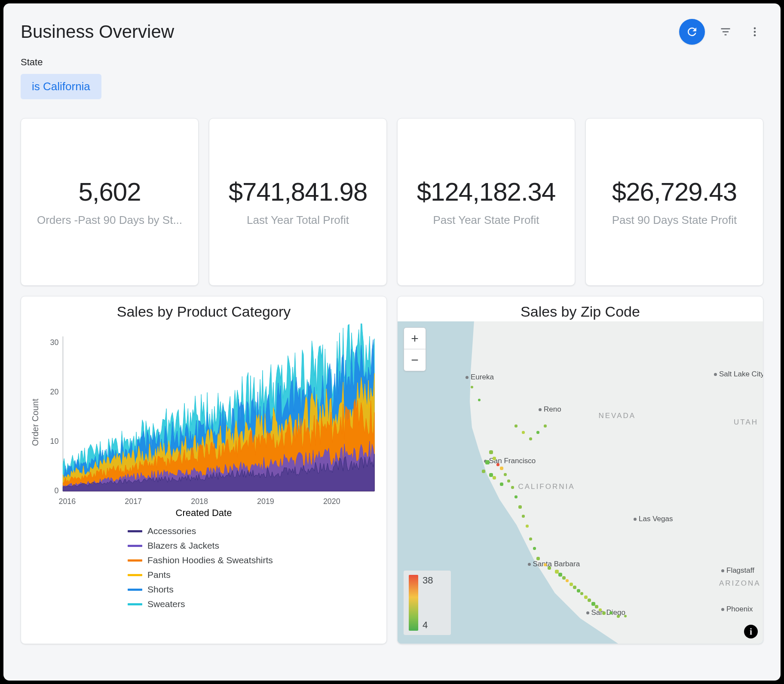 The width and height of the screenshot is (784, 684). I want to click on page-title: Business Overview, so click(97, 32).